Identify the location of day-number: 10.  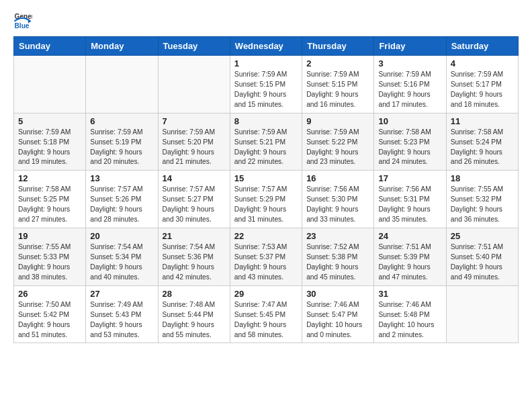
(410, 121).